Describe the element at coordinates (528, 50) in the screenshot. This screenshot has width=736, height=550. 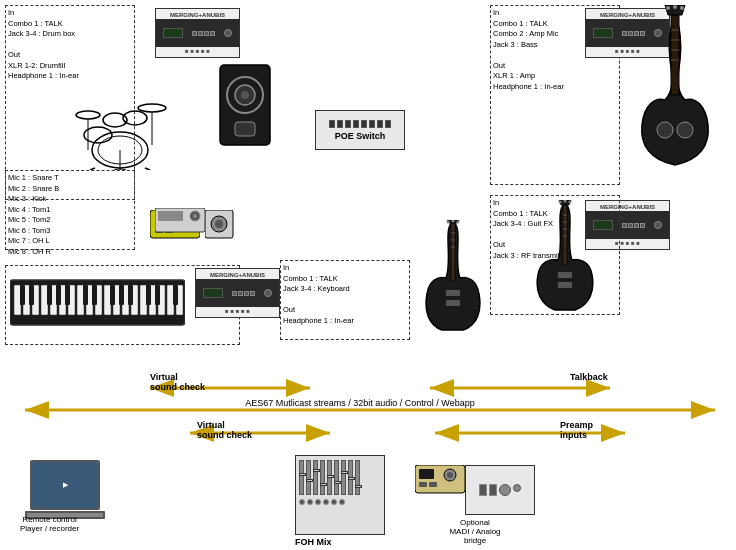
I see `bass-info-box: InCombo 1 : TALKCombo 2 : Amp MicJack 3 …` at that location.